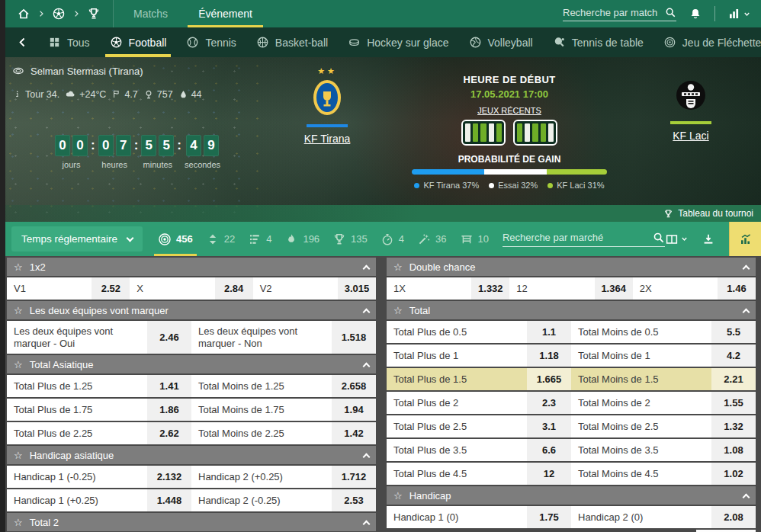  Describe the element at coordinates (191, 267) in the screenshot. I see `market-section-header: ☆1x2` at that location.